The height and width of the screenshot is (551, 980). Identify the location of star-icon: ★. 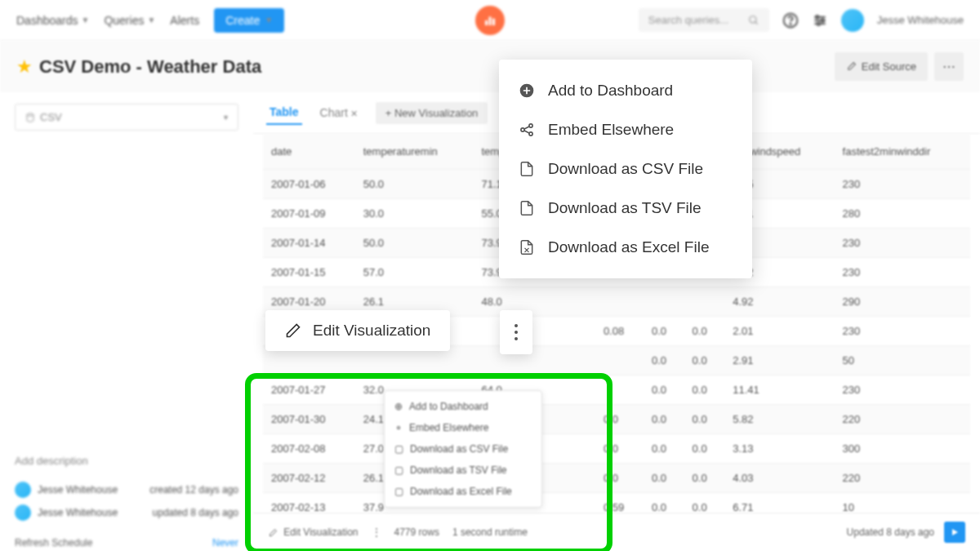
(24, 67).